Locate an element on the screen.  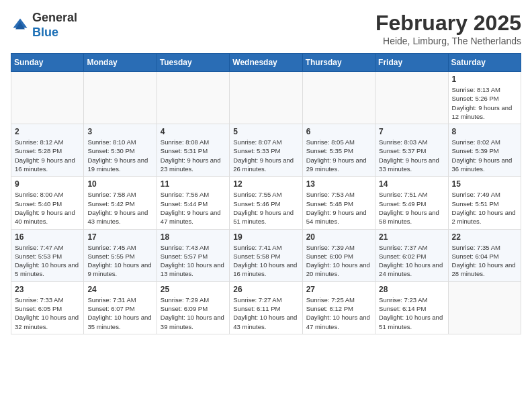
day-number: 23 is located at coordinates (47, 289).